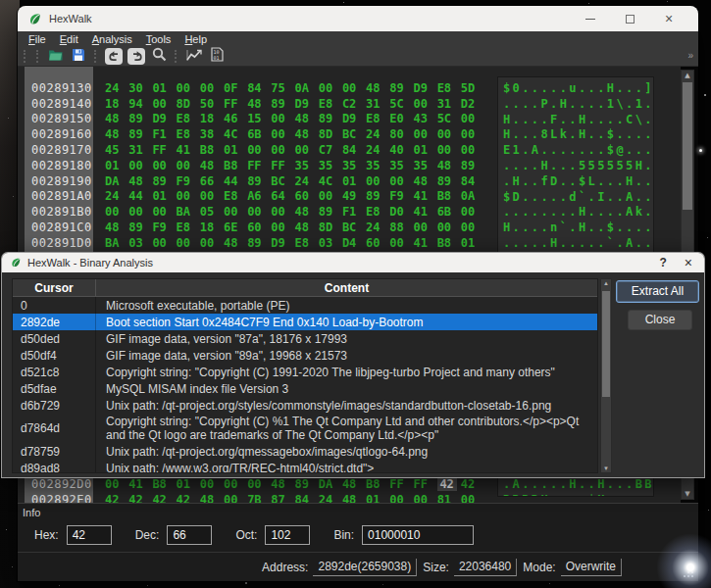 The height and width of the screenshot is (588, 711). I want to click on analysis-row: d5dfaeMySQL MISAM index file Version 3, so click(305, 388).